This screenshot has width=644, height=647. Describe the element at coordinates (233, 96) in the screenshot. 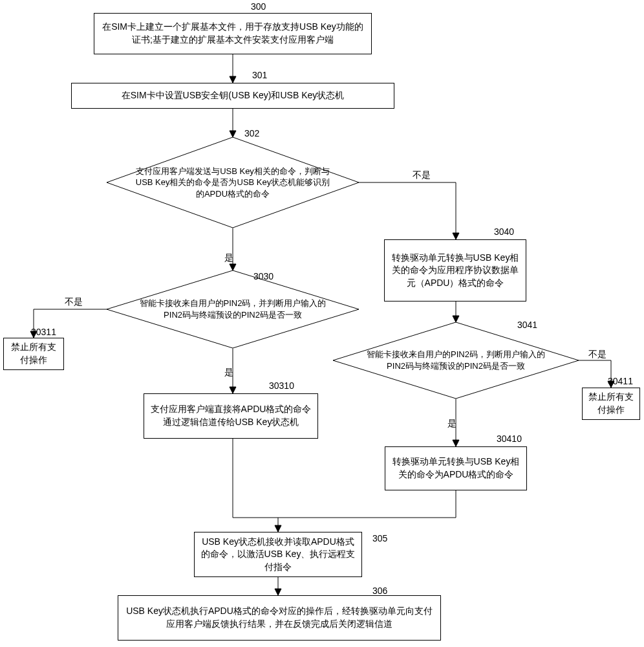

I see `process-box-301: 在SIM卡中设置USB安全钥(USB Key)和USB Key状态机` at that location.